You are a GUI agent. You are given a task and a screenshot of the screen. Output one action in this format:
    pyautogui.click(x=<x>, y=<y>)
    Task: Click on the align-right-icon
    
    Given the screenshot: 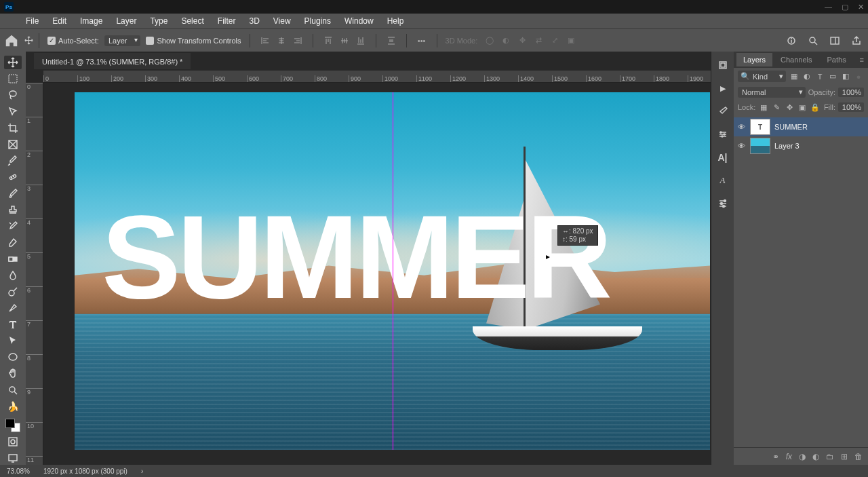 What is the action you would take?
    pyautogui.click(x=298, y=41)
    